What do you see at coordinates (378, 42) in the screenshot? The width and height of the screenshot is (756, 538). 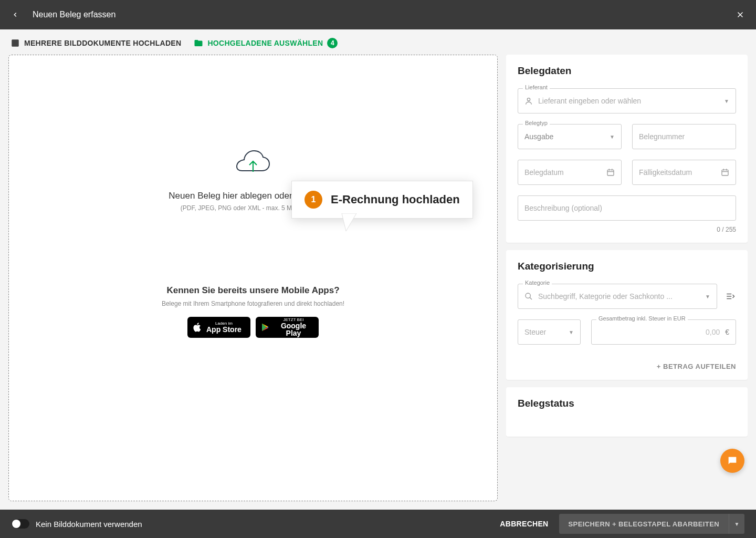 I see `tab-bar: MEHRERE BILDDOKUMENTE HOCHLADEN HOCHGELA…` at bounding box center [378, 42].